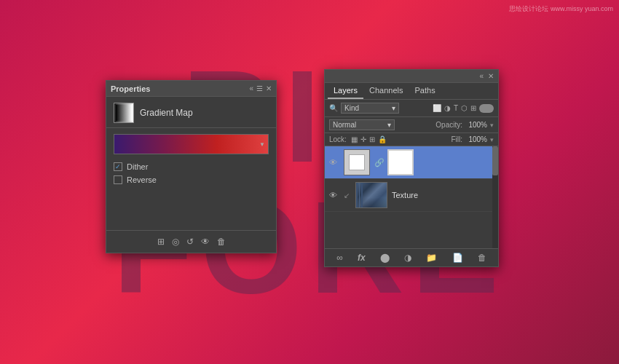 The width and height of the screenshot is (619, 364). Describe the element at coordinates (482, 258) in the screenshot. I see `delete-layer-icon: 🗑` at that location.